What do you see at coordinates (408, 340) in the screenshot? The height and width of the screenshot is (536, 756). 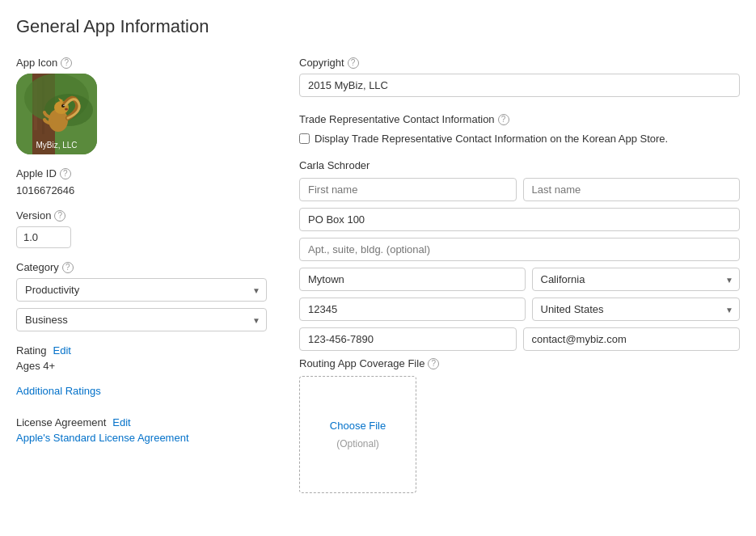 I see `phone-input` at bounding box center [408, 340].